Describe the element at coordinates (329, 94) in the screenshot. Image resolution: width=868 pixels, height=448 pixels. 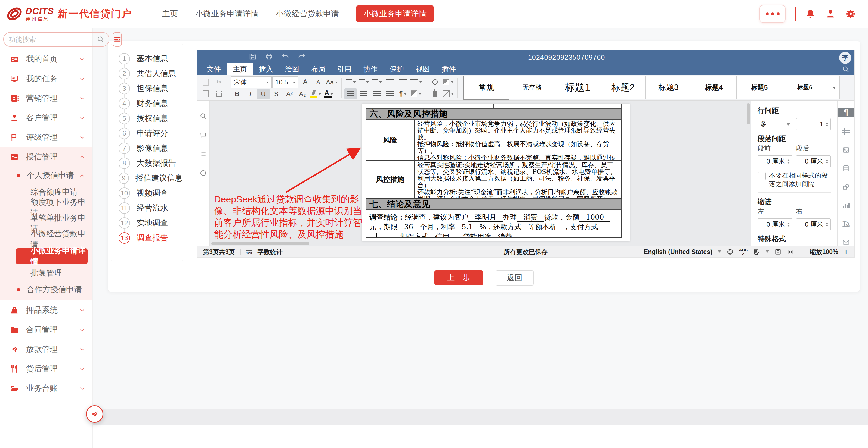
I see `font-color-icon: A` at that location.